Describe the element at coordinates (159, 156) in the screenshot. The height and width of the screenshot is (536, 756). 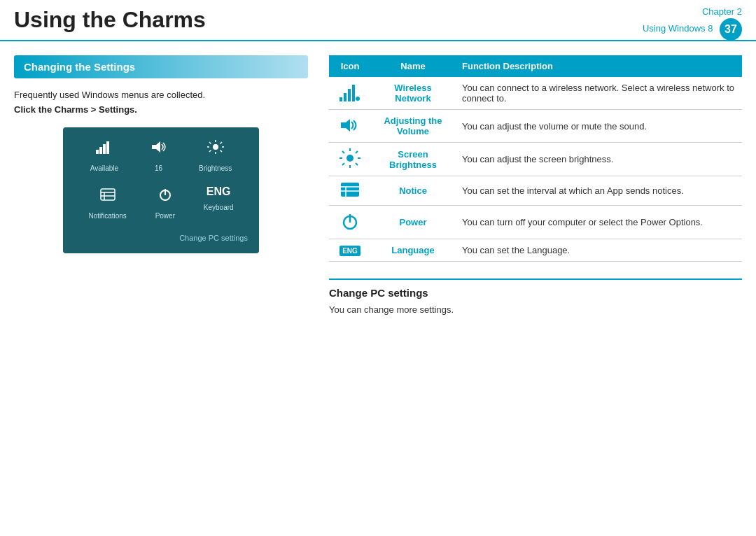
I see `settings-item-volume: 16` at that location.